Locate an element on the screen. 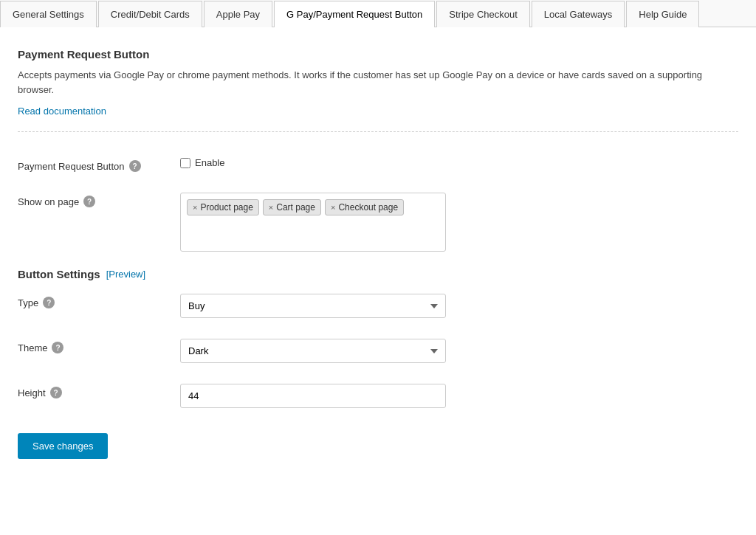 This screenshot has height=535, width=756. payment-request-button-help-icon: ? is located at coordinates (135, 166).